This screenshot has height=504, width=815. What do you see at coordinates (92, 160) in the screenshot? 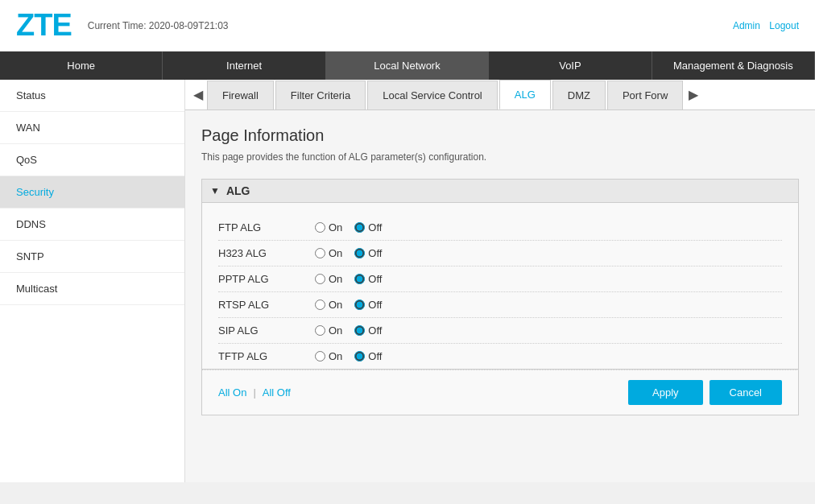
I see `sidebar-item-qos: QoS` at bounding box center [92, 160].